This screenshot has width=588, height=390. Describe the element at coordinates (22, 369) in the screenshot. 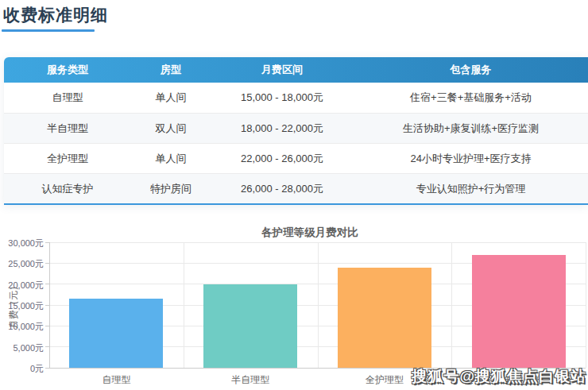

I see `y-tick-label: 0元` at that location.